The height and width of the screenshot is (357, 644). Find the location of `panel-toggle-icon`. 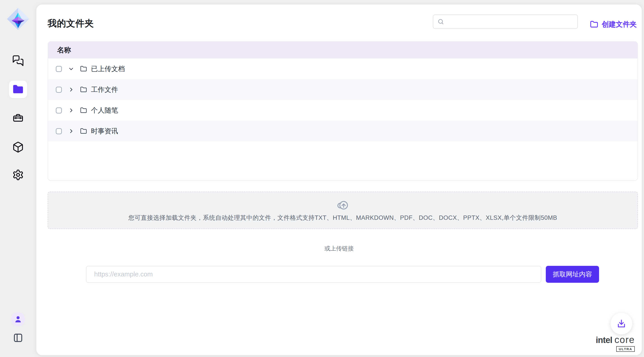

panel-toggle-icon is located at coordinates (18, 338).